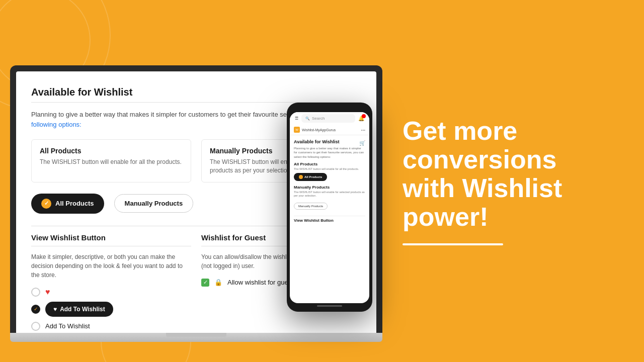  What do you see at coordinates (67, 204) in the screenshot?
I see `all-products-button: ✓ All Products` at bounding box center [67, 204].